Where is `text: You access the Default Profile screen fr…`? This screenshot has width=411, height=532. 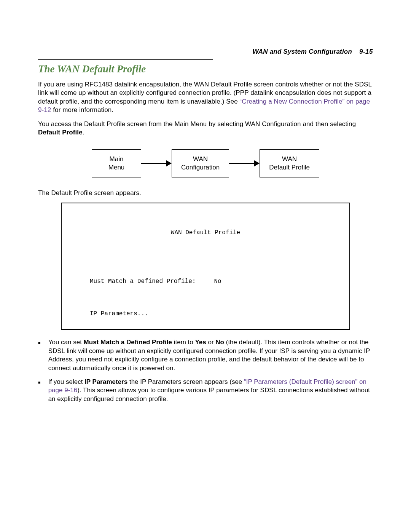
text: You access the Default Profile screen fr… is located at coordinates (197, 124).